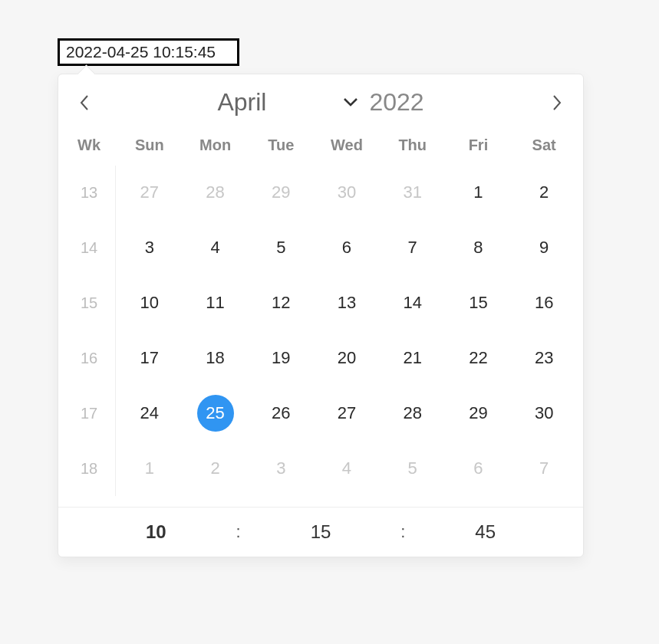  What do you see at coordinates (288, 103) in the screenshot?
I see `month-select: April` at bounding box center [288, 103].